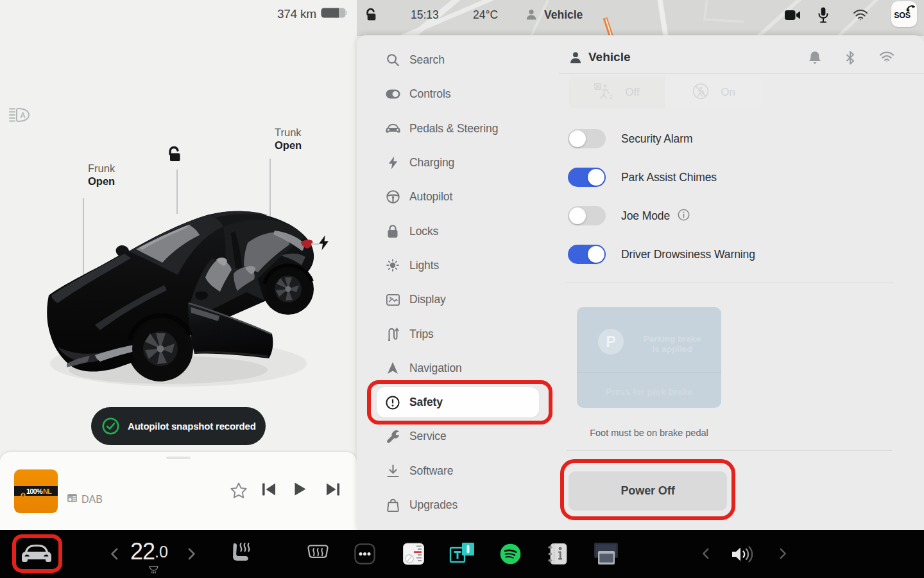  I want to click on sos-button: SOS, so click(904, 14).